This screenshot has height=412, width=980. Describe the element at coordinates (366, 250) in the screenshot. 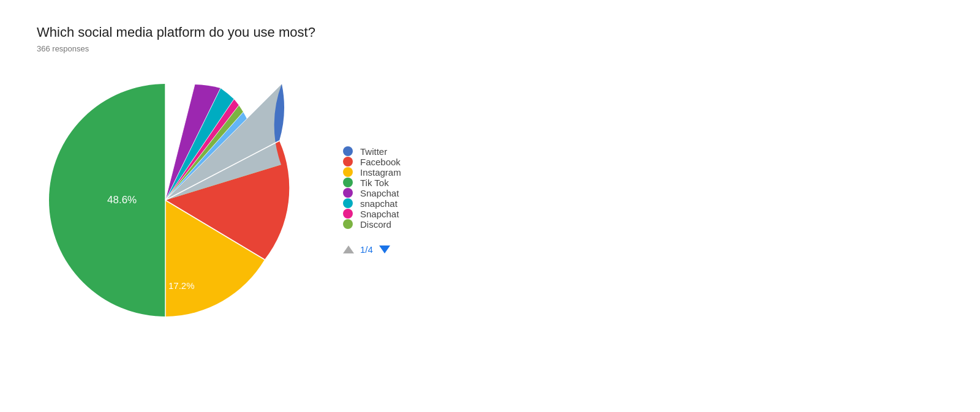

I see `pagination-label: 1/4` at that location.